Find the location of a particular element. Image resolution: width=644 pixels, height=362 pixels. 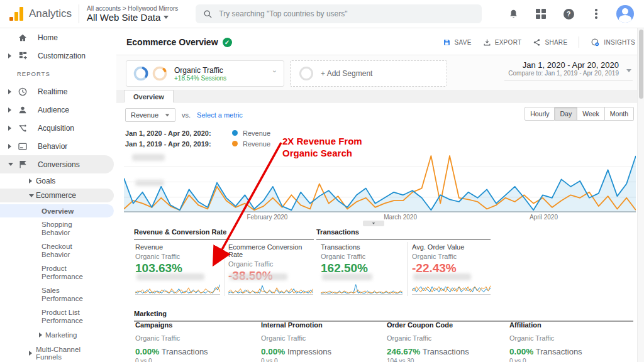

help-button: ? is located at coordinates (569, 14).